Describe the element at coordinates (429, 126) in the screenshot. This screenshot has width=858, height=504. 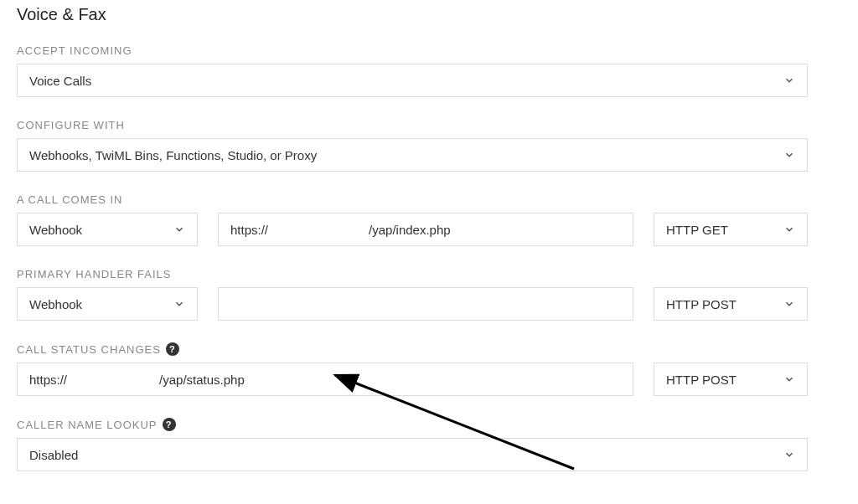
I see `configure-with-label: CONFIGURE WITH` at that location.